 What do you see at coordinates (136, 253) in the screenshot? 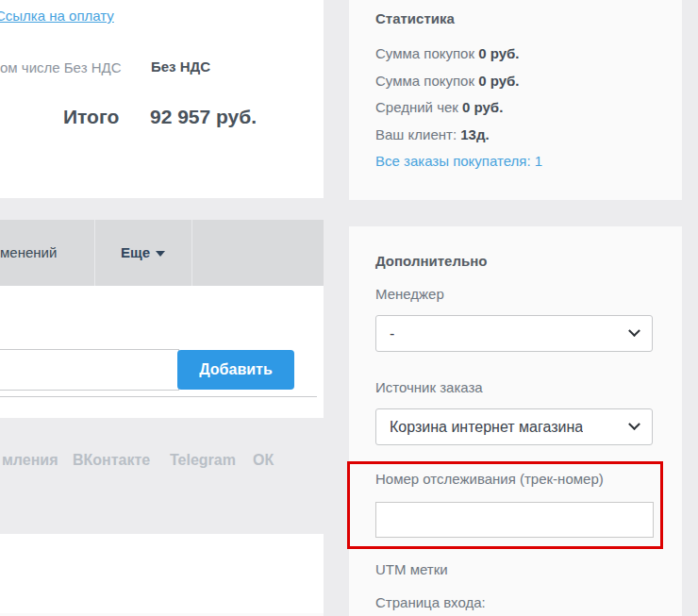
I see `toolbar-more-label: Еще` at bounding box center [136, 253].